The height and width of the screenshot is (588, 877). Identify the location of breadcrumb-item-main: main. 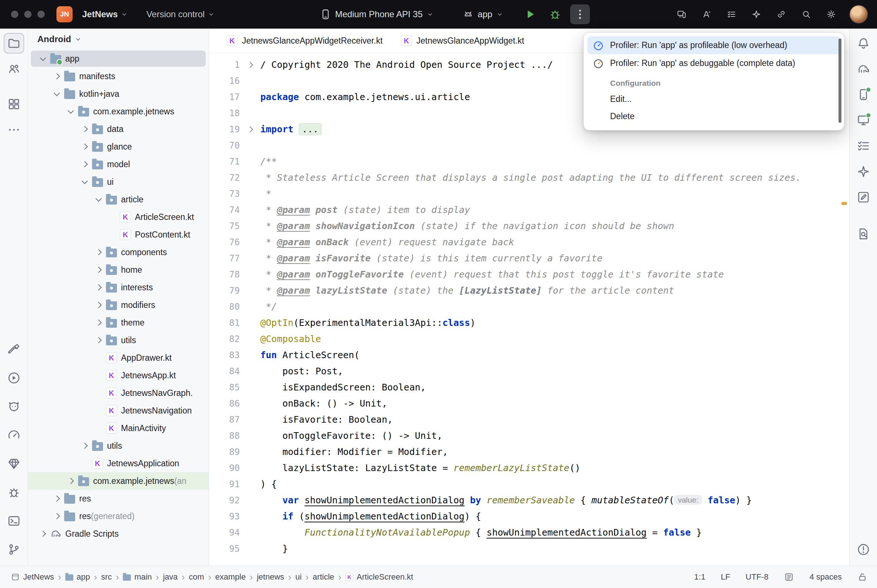
(137, 577).